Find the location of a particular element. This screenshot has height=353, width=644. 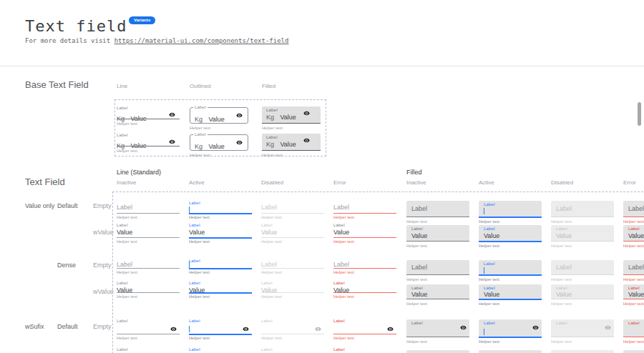

textfield-filled-inactive-wsufix-default-wvalue-partial is located at coordinates (438, 350).